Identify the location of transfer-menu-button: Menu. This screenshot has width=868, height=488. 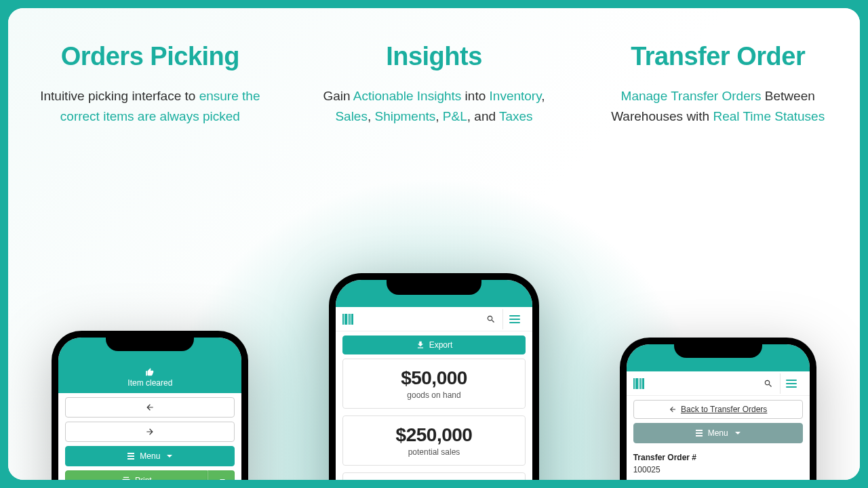
(718, 433).